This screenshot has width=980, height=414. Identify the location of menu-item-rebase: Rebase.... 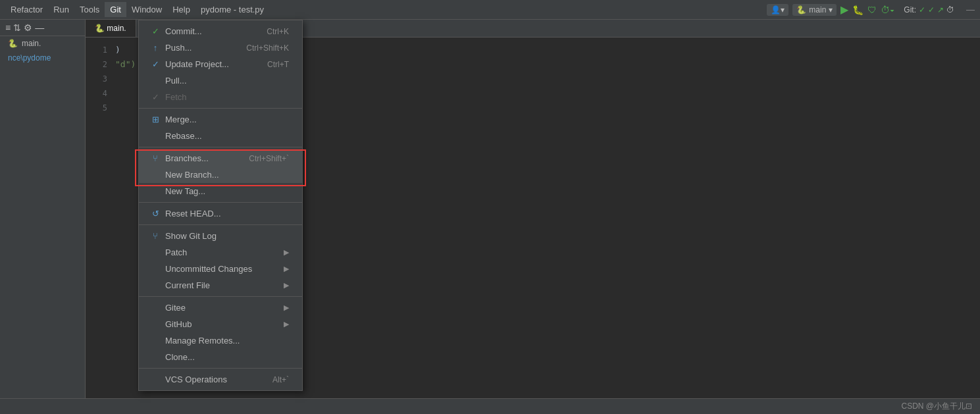
(220, 136).